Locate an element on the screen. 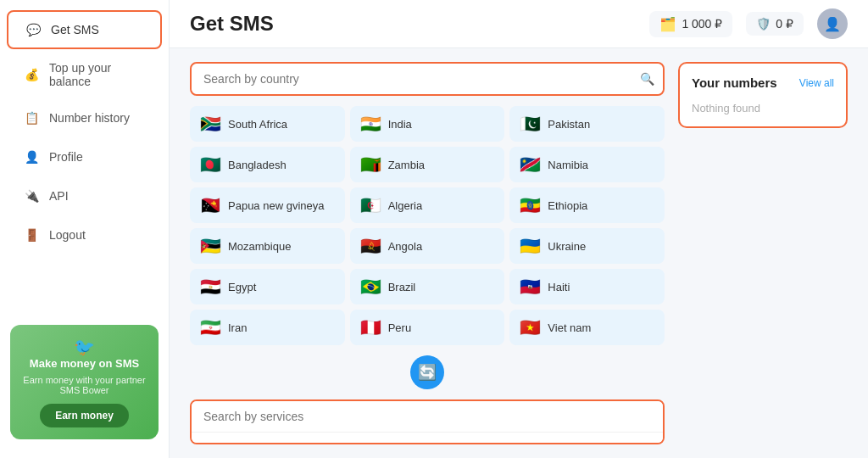  wallet-icon: 💰 is located at coordinates (31, 75).